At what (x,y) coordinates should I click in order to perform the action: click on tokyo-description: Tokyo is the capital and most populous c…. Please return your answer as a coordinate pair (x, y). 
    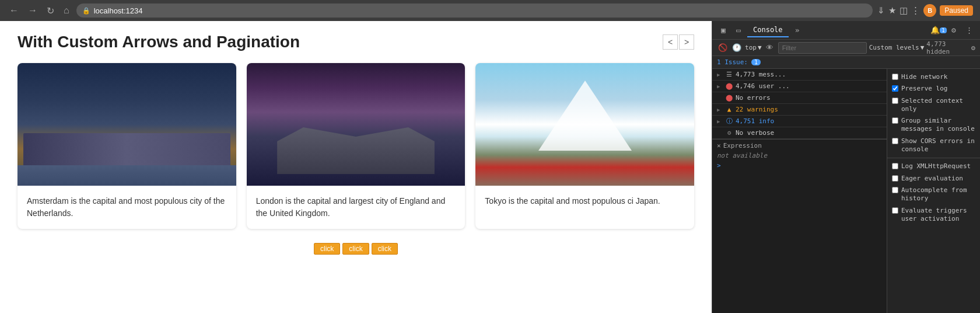
    Looking at the image, I should click on (584, 201).